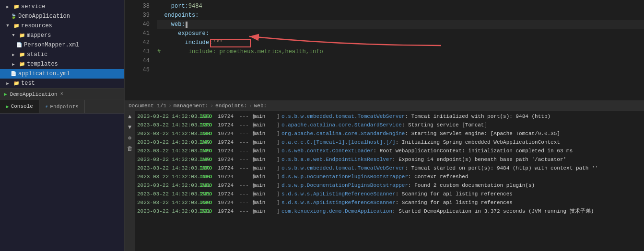 The width and height of the screenshot is (644, 251). I want to click on tree-label-test: test, so click(28, 83).